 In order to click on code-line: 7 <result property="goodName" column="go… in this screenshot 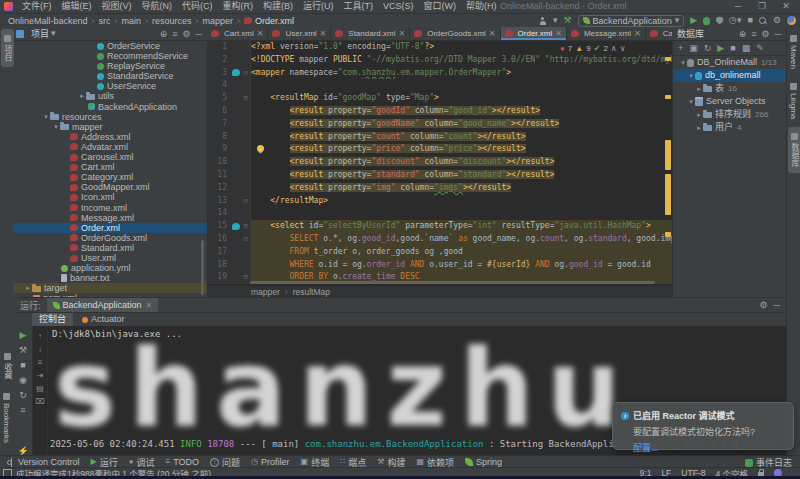, I will do `click(440, 124)`.